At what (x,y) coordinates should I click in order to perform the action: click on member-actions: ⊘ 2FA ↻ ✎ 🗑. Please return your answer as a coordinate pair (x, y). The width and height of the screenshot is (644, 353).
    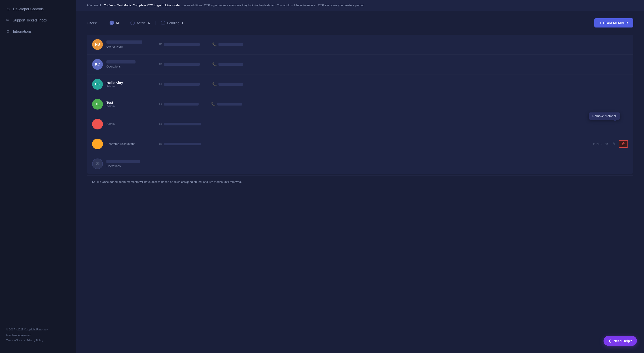
    Looking at the image, I should click on (610, 144).